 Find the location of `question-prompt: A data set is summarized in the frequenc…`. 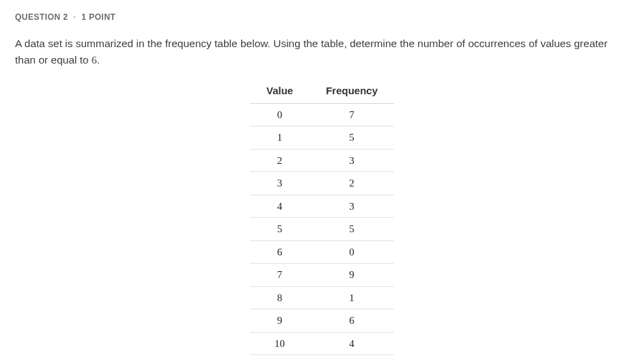

question-prompt: A data set is summarized in the frequenc… is located at coordinates (322, 52).